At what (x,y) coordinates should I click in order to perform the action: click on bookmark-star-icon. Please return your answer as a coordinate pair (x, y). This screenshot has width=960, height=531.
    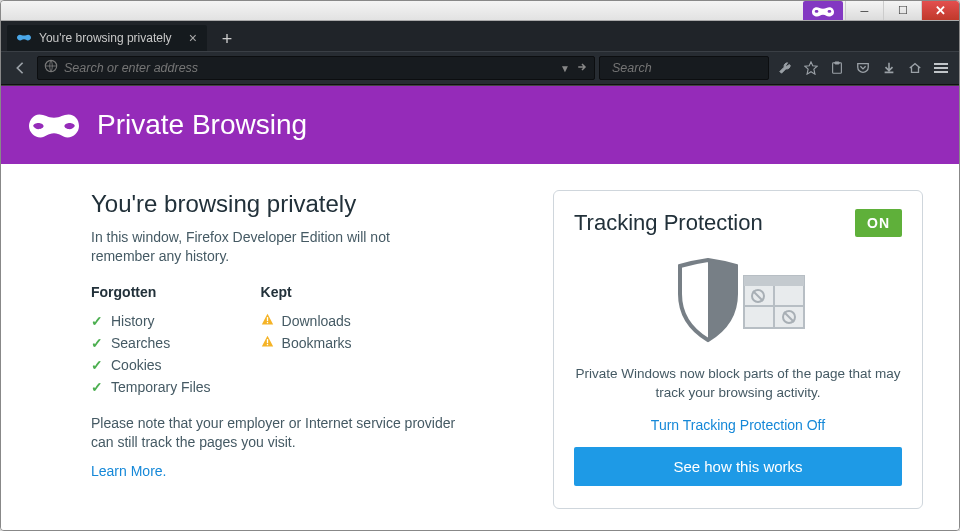
    Looking at the image, I should click on (811, 68).